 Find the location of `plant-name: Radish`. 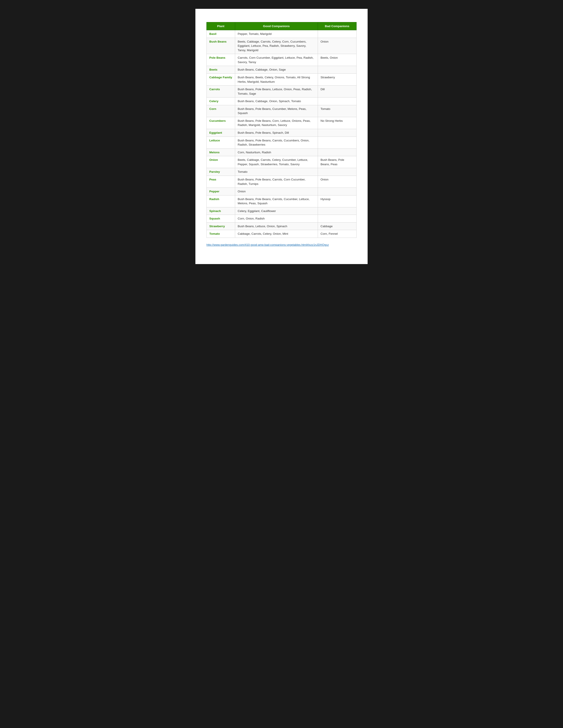

plant-name: Radish is located at coordinates (221, 201).